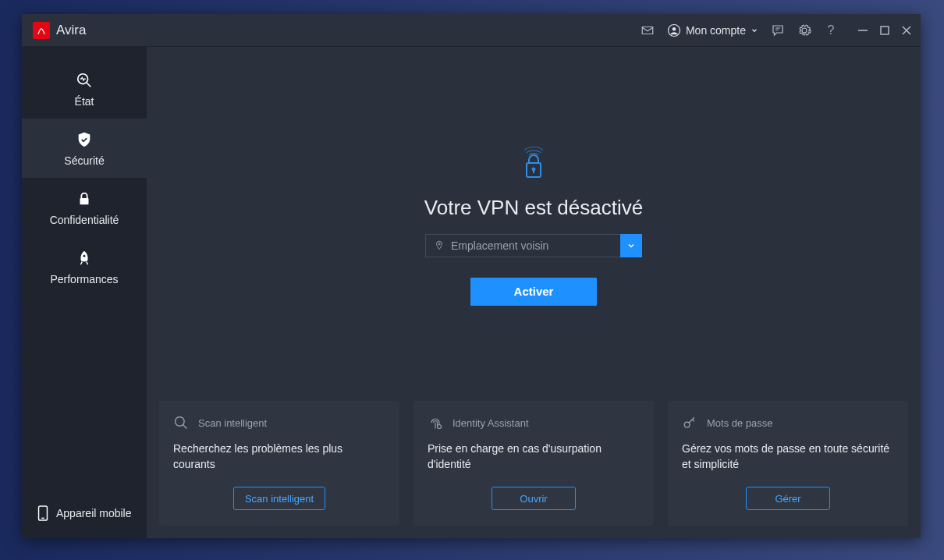 This screenshot has height=560, width=944. I want to click on sidebar-item-mobile: Appareil mobile, so click(84, 516).